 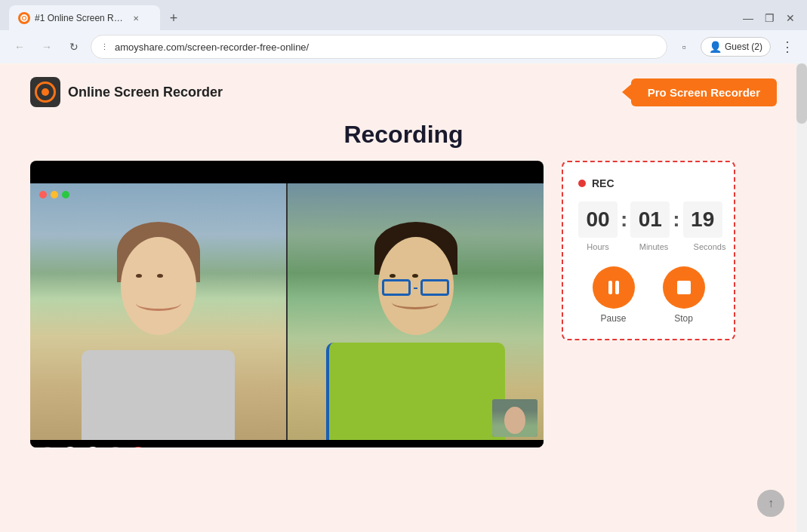 I want to click on screen-share-button: ▢, so click(x=116, y=447).